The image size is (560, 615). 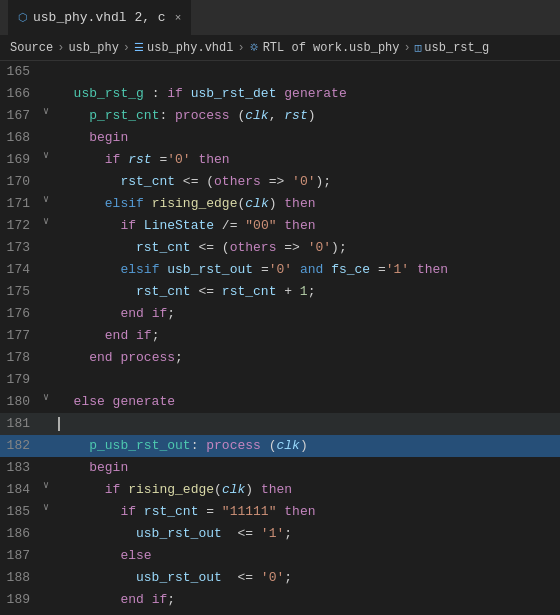 I want to click on breadcrumb-sep-2: ›, so click(x=126, y=48).